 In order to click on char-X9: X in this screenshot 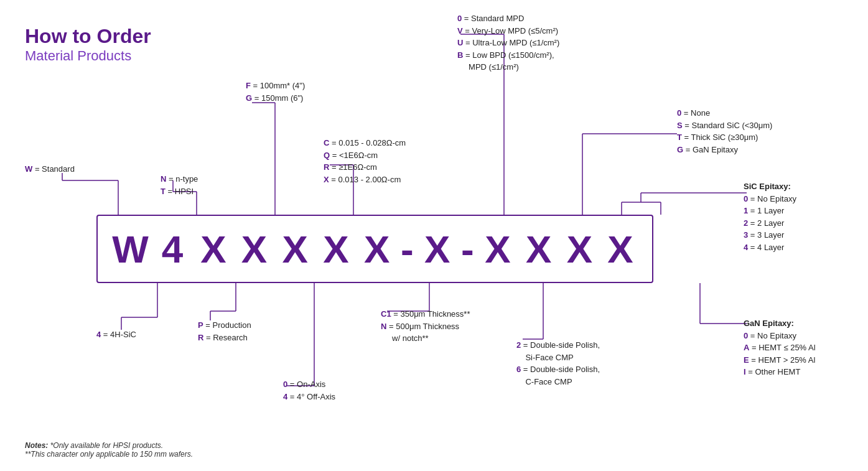, I will do `click(580, 249)`.